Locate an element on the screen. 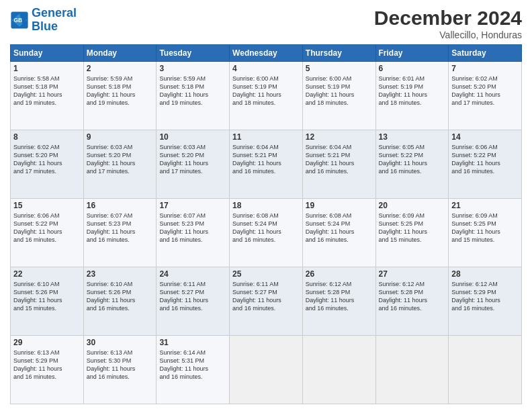 This screenshot has width=532, height=411. calendar-cell: 12Sunrise: 6:04 AM Sunset: 5:21 PM Dayli… is located at coordinates (339, 165).